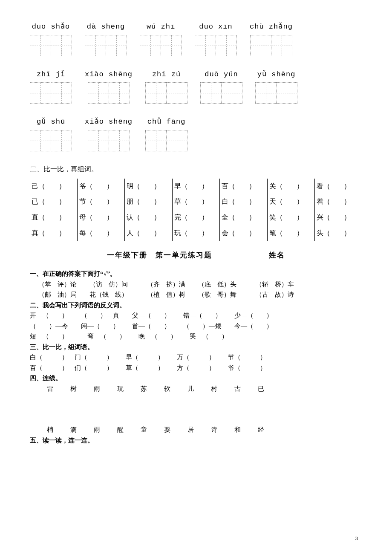 The image size is (392, 555). I want to click on grid-cell: 笔（ ）, so click(291, 234).